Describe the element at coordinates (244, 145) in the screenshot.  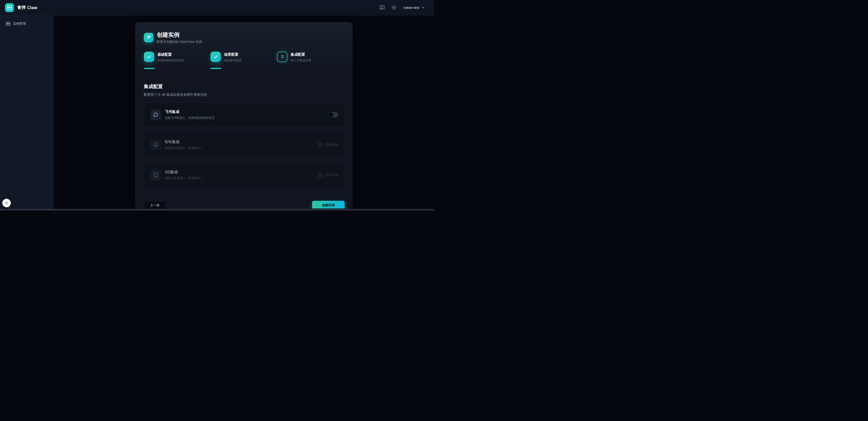
I see `integration-card-dingtalk: 钉钉集成 连接钉钉机器人（即将推出） 暂未开放` at that location.